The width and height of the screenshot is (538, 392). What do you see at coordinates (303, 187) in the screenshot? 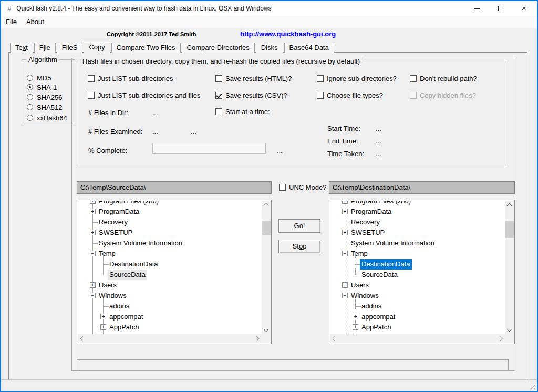
I see `checkbox-unc-mode: UNC Mode?` at bounding box center [303, 187].